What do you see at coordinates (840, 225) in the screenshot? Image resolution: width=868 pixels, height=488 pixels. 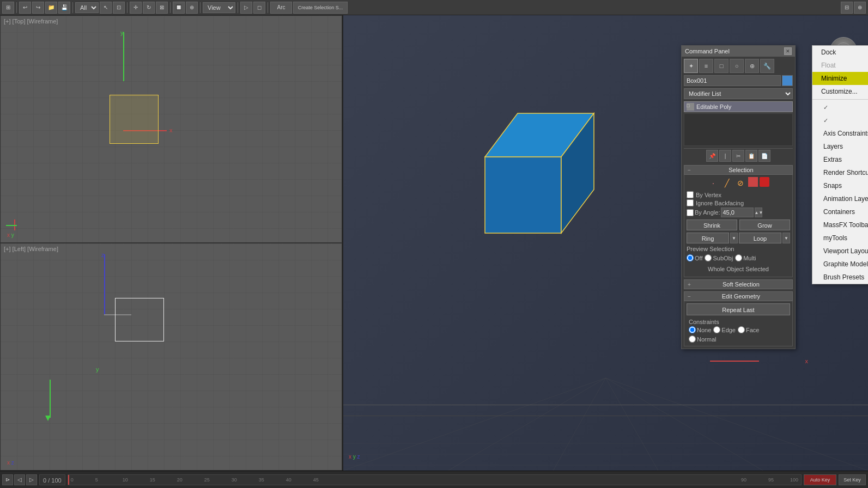 I see `ctx-massfx: MassFX Toolbar` at bounding box center [840, 225].